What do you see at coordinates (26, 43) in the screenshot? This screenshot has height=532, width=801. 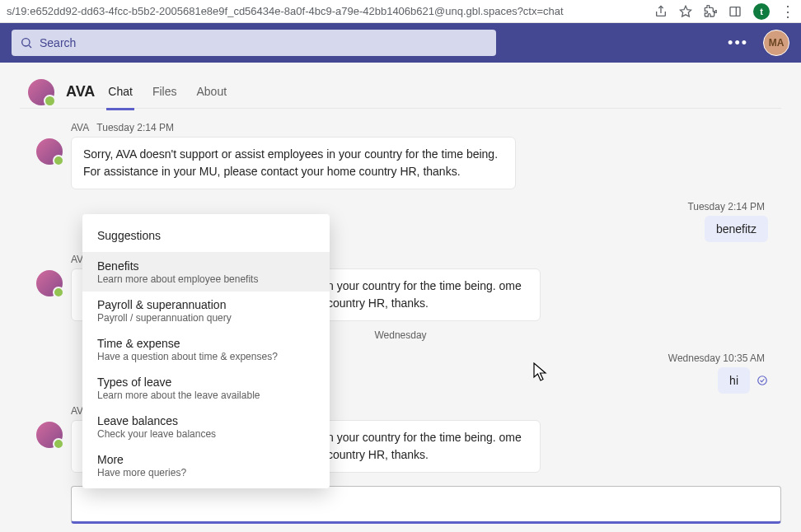 I see `search-icon` at bounding box center [26, 43].